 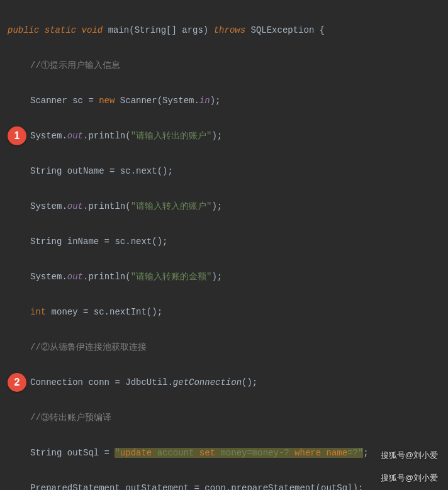 What do you see at coordinates (70, 418) in the screenshot?
I see `comment: //③转出账户预编译` at bounding box center [70, 418].